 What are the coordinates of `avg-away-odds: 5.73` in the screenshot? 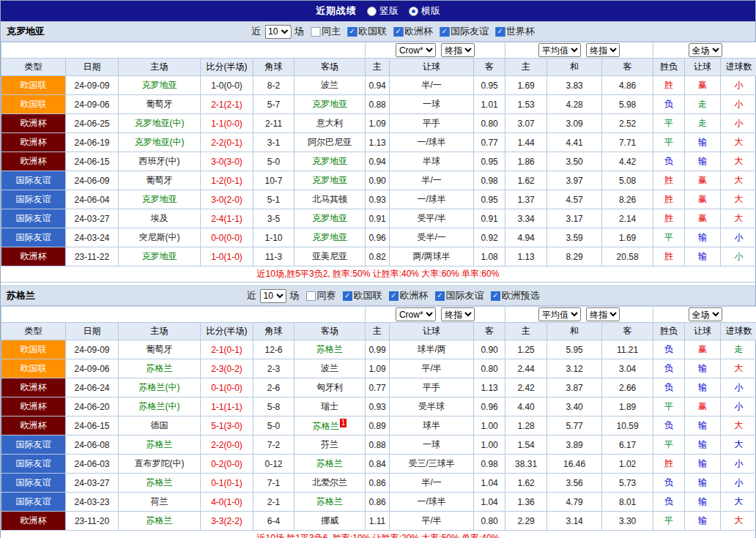 It's located at (628, 483).